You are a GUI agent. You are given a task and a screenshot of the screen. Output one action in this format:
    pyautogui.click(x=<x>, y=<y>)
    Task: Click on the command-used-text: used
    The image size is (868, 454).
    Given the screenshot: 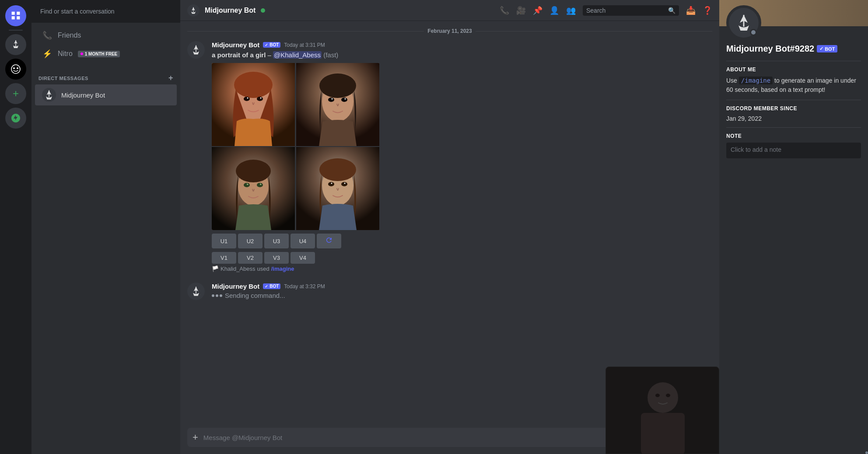 What is the action you would take?
    pyautogui.click(x=263, y=269)
    